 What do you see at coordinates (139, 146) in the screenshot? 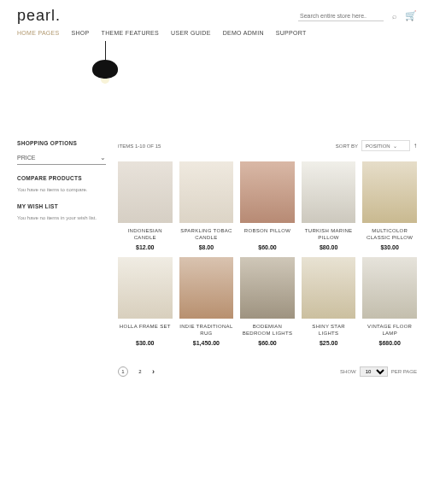
I see `item-count: ITEMS 1-10 OF 15` at bounding box center [139, 146].